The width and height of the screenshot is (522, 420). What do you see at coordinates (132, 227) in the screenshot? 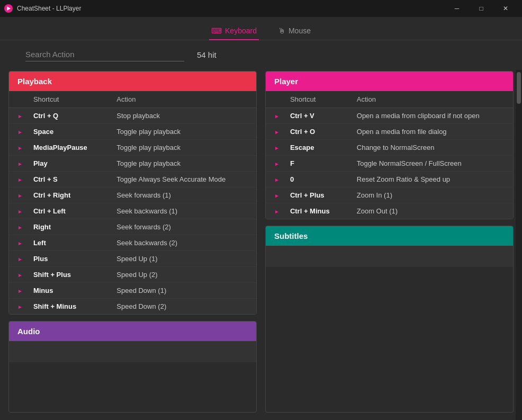
I see `table-row: ► Right Seek forwards (2)` at bounding box center [132, 227].